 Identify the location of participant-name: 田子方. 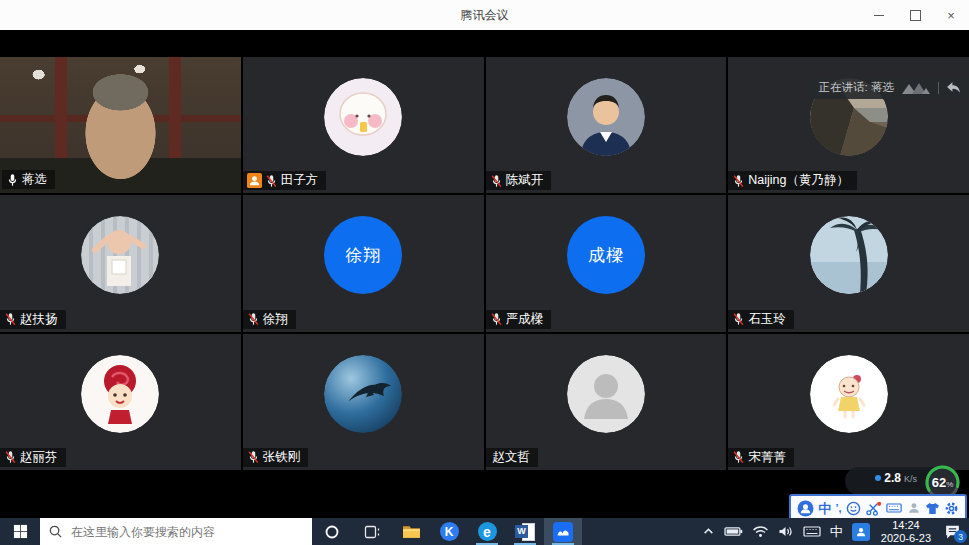
(300, 180).